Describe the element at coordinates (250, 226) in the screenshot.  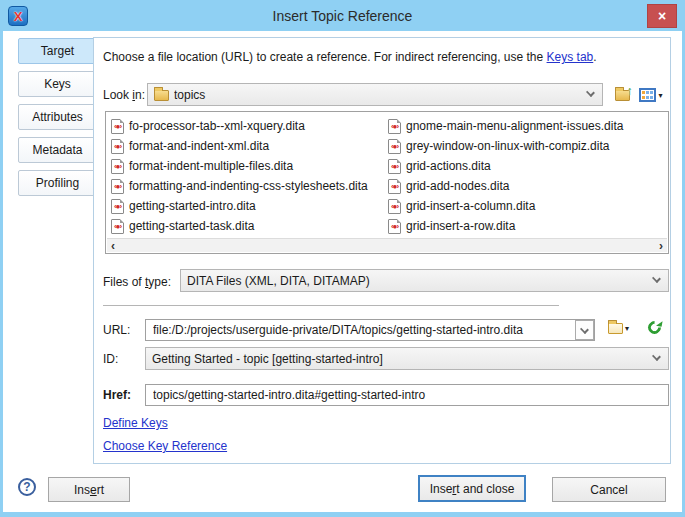
I see `file-item: ‹●›getting-started-task.dita` at that location.